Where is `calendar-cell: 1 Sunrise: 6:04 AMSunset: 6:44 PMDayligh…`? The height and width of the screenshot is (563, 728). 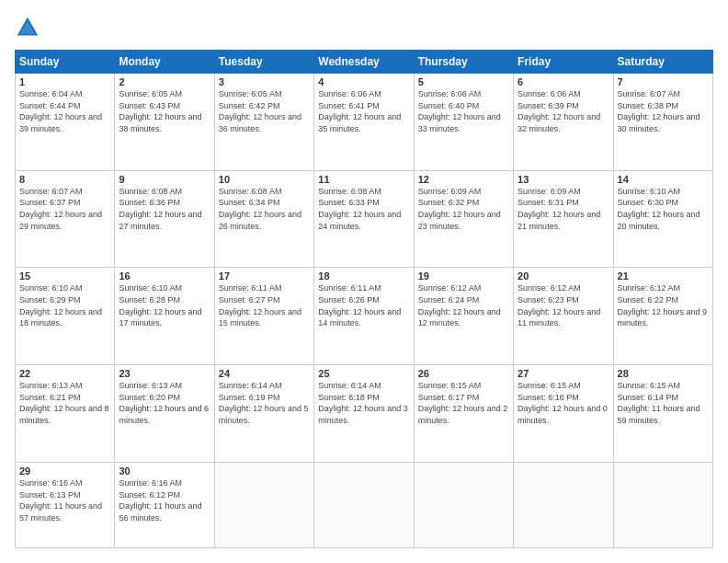
calendar-cell: 1 Sunrise: 6:04 AMSunset: 6:44 PMDayligh… is located at coordinates (65, 122).